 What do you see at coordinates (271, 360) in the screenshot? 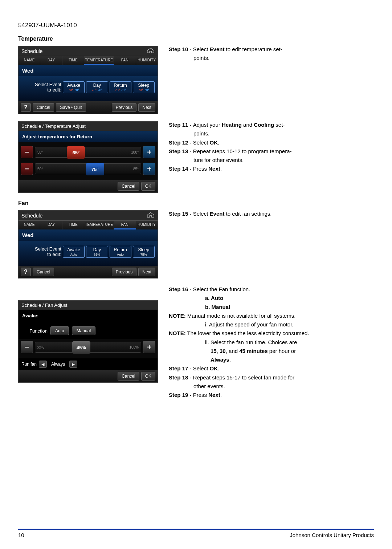
I see `step16ii-c: Always.` at bounding box center [271, 360].